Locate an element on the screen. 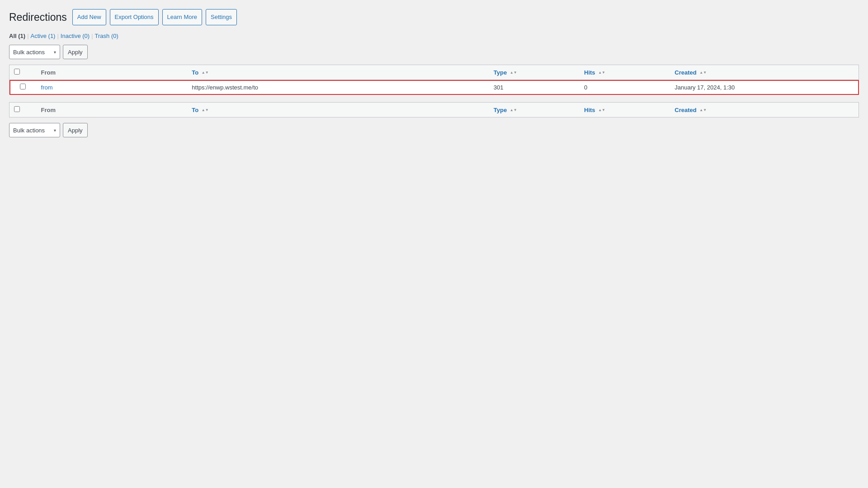 This screenshot has height=488, width=868. bottom-to-sort-icon: ▲▼ is located at coordinates (205, 110).